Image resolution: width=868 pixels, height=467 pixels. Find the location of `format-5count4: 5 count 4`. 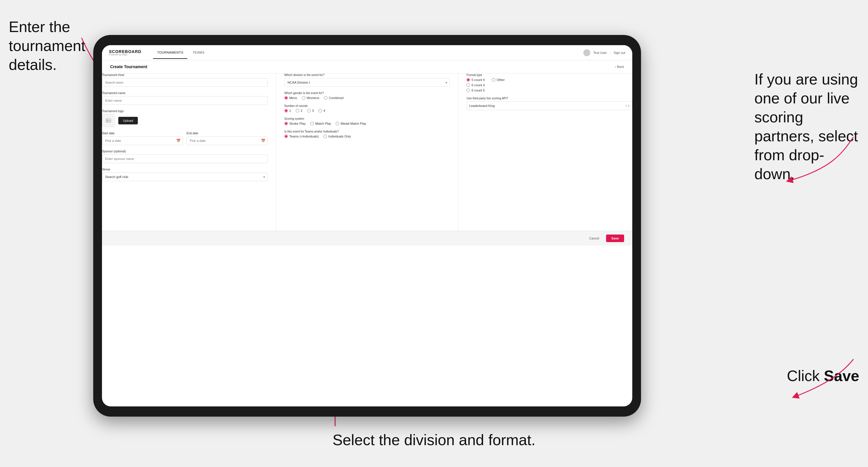

format-5count4: 5 count 4 is located at coordinates (475, 80).